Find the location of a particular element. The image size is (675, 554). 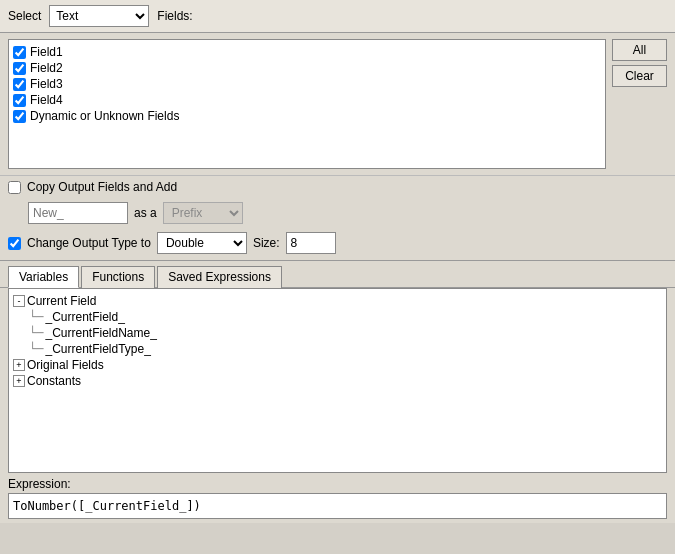

currentfield-var-label: _CurrentField_ is located at coordinates (84, 317).